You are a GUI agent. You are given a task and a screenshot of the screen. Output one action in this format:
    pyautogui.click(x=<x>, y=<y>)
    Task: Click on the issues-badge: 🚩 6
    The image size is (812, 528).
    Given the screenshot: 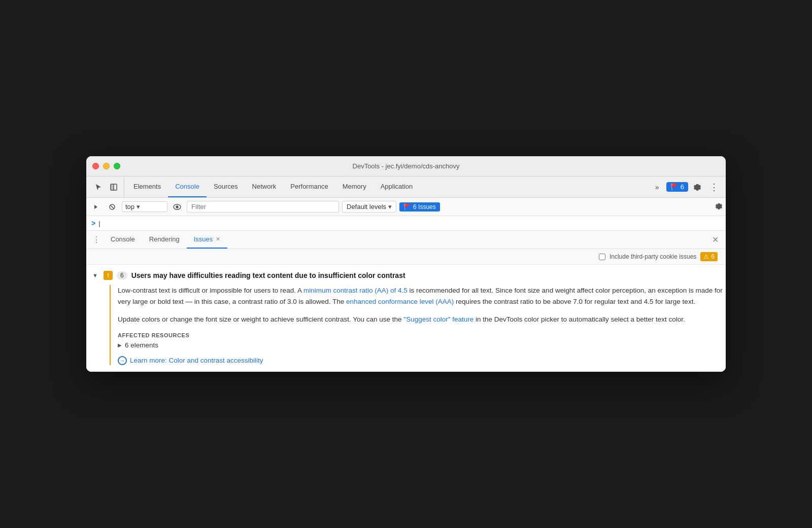 What is the action you would take?
    pyautogui.click(x=677, y=187)
    